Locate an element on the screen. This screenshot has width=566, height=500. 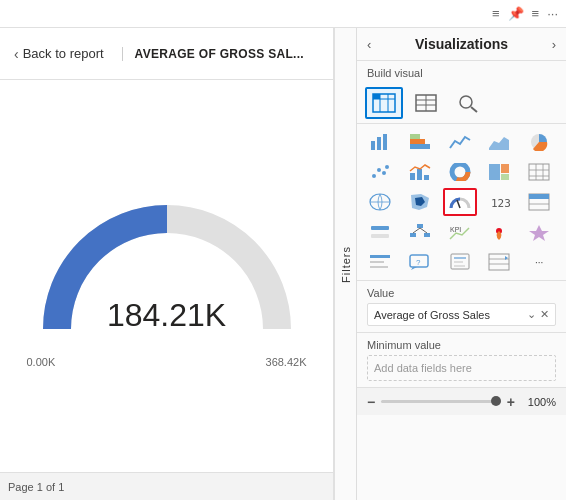
viz-bar-chart is located at coordinates (380, 142).